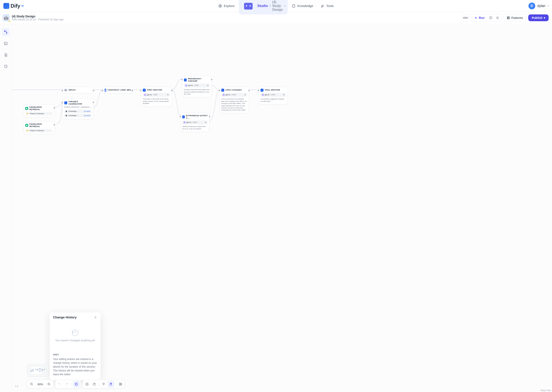  What do you see at coordinates (545, 18) in the screenshot?
I see `publish-chevron-down-icon: ▾` at bounding box center [545, 18].